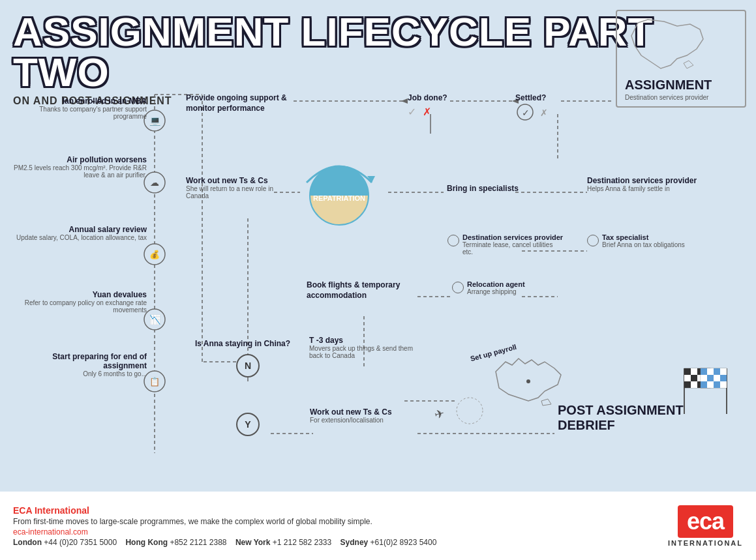 The width and height of the screenshot is (756, 560). I want to click on tcs-ext-title: Work out new Ts & Cs, so click(364, 412).